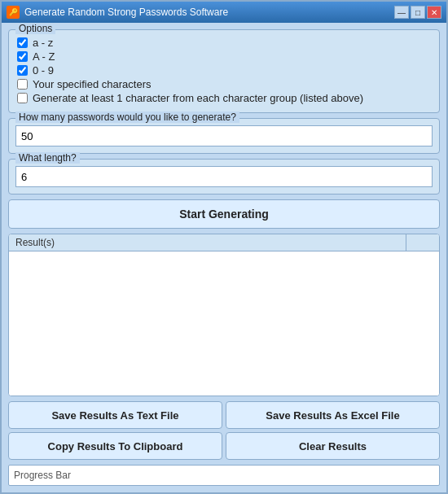 The width and height of the screenshot is (448, 494). Describe the element at coordinates (224, 85) in the screenshot. I see `checkbox-row-custom: Your specified characters` at that location.